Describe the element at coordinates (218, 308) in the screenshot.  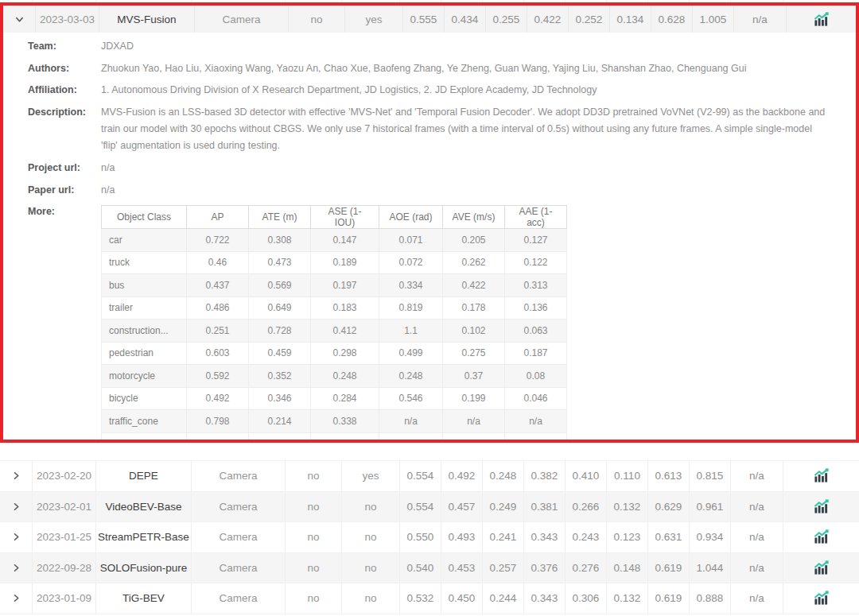
I see `class-metric-cell: 0.486` at that location.